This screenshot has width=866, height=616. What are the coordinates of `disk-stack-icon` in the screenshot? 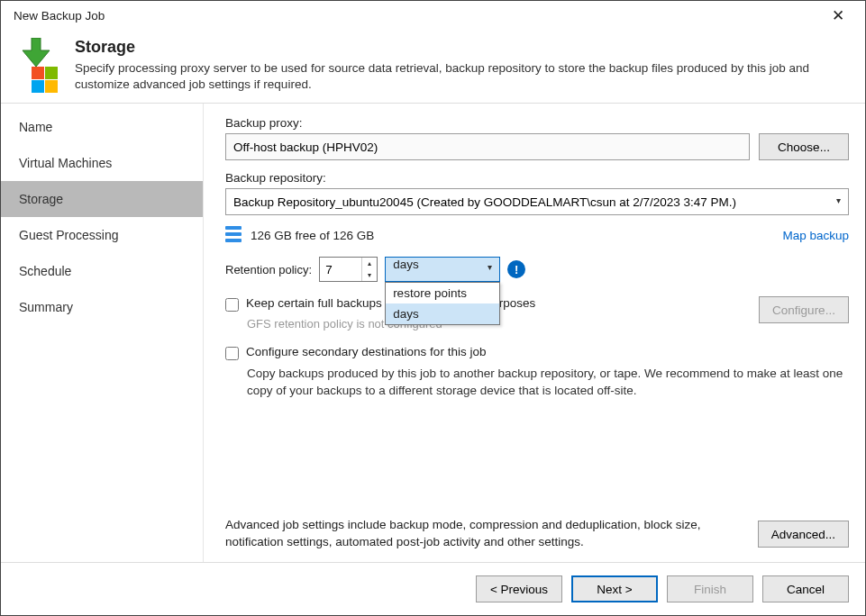 It's located at (233, 235).